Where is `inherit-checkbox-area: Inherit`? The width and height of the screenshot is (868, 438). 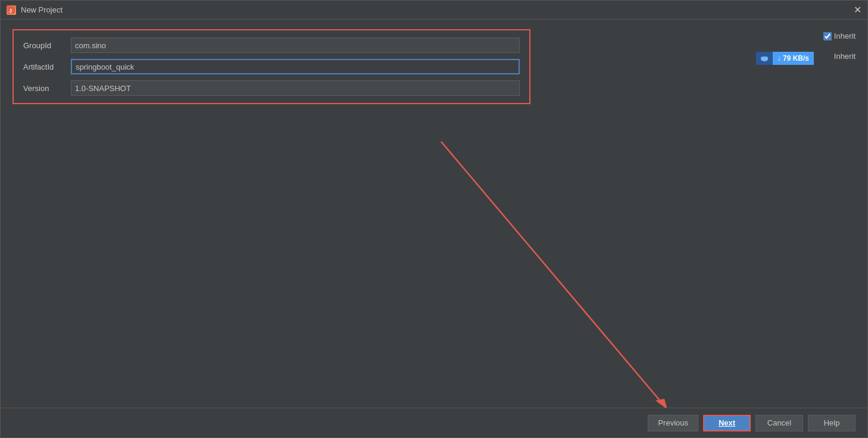 inherit-checkbox-area: Inherit is located at coordinates (839, 36).